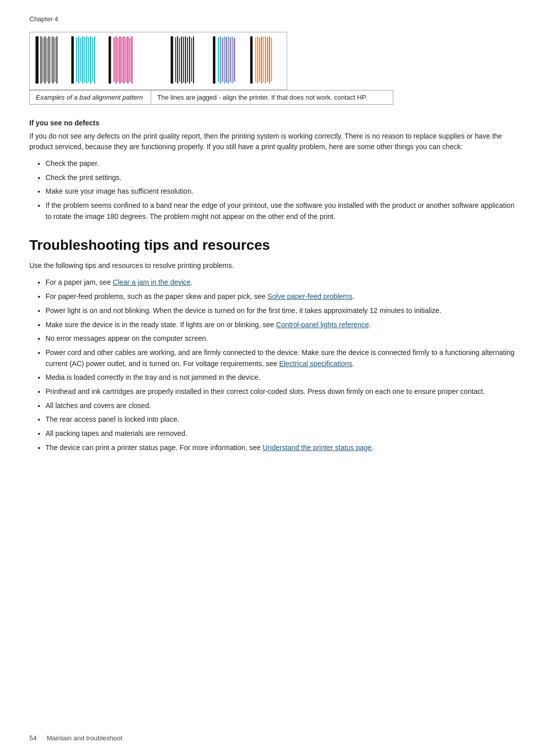 Image resolution: width=546 pixels, height=756 pixels. What do you see at coordinates (281, 192) in the screenshot?
I see `list-item: Make sure your image has sufficient reso…` at bounding box center [281, 192].